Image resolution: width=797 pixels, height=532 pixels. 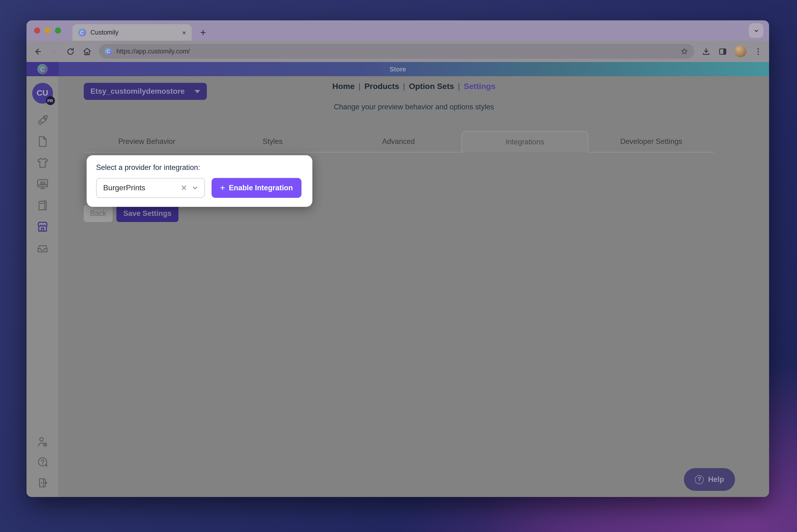 I want to click on new-tab-button: +, so click(x=203, y=33).